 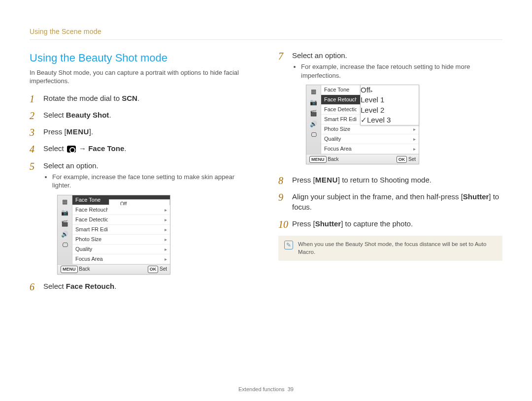 What do you see at coordinates (390, 105) in the screenshot?
I see `lcd-popup: Off▸ Level 1 Level 2 ✓Level 3` at bounding box center [390, 105].